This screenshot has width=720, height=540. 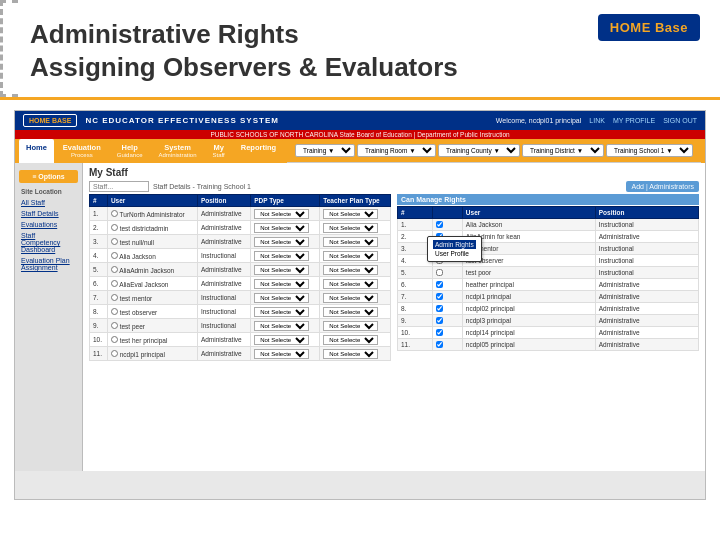 I want to click on nav-help: Help Guidance, so click(x=130, y=151).